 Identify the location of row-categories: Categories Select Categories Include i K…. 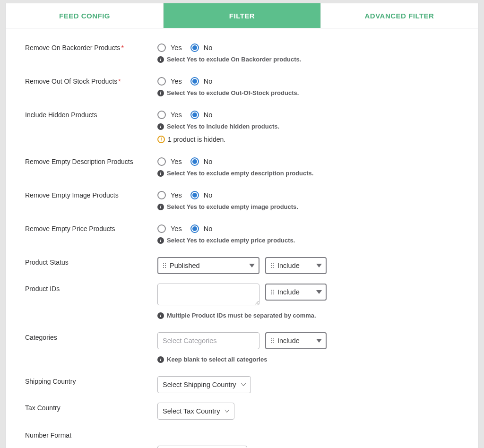
(242, 348).